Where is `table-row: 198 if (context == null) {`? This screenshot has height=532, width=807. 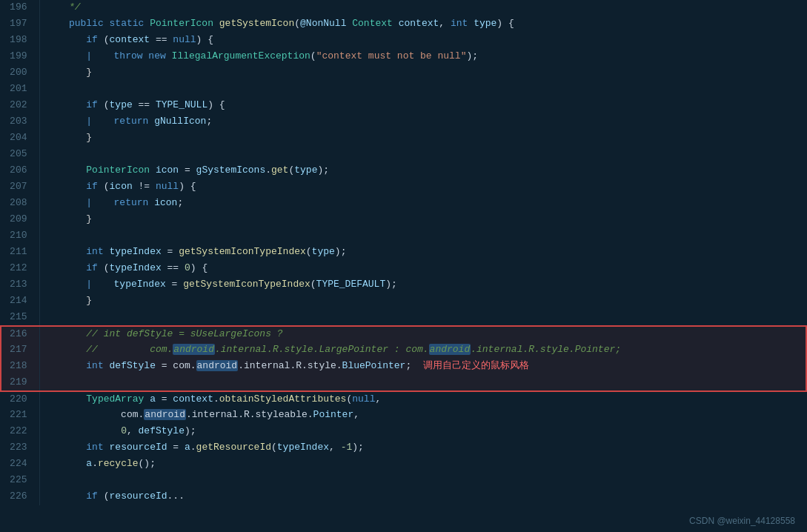
table-row: 198 if (context == null) { is located at coordinates (403, 41).